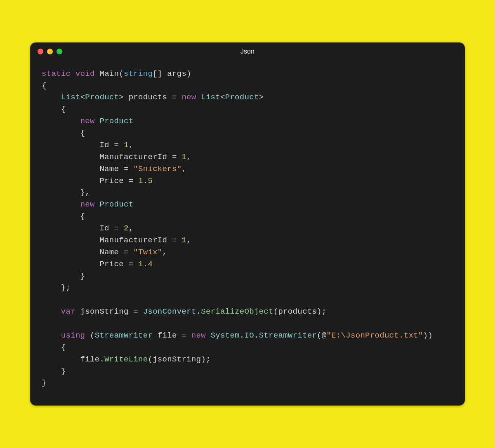 The height and width of the screenshot is (448, 495). Describe the element at coordinates (150, 97) in the screenshot. I see `punct: > products =` at that location.